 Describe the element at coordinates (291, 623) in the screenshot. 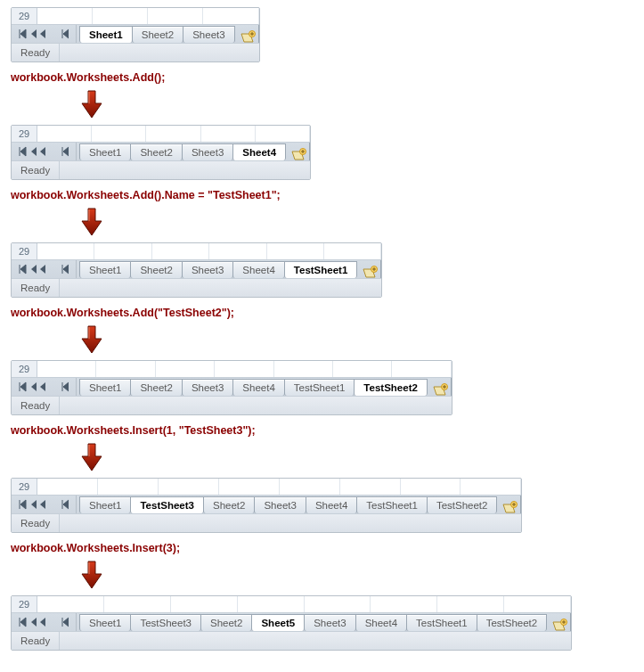

I see `spreadsheet-panel: 29 Sheet1TestSheet3Sheet2Sheet5Sheet3She…` at that location.